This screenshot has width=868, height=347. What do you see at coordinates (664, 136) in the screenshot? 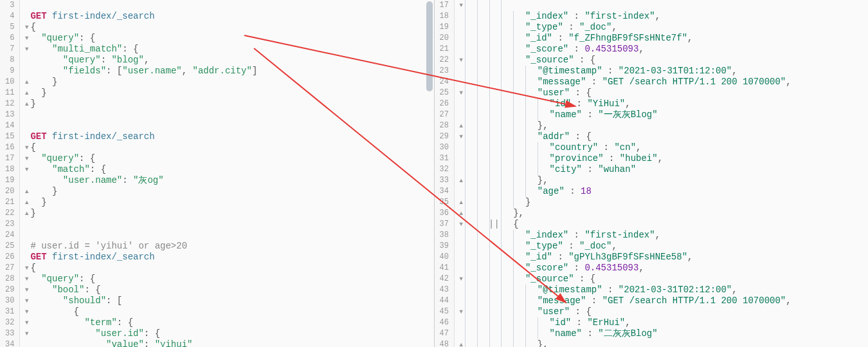
I see `code-line: ▾ "addr" : {` at bounding box center [664, 136].